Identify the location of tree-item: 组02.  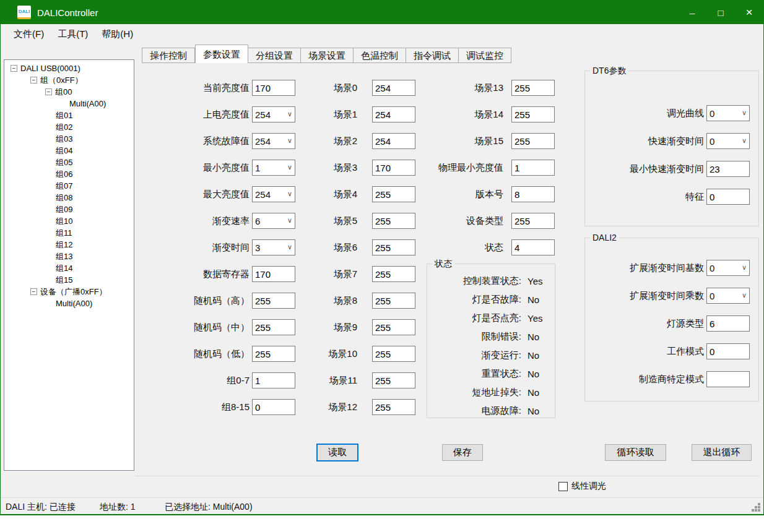
(69, 127).